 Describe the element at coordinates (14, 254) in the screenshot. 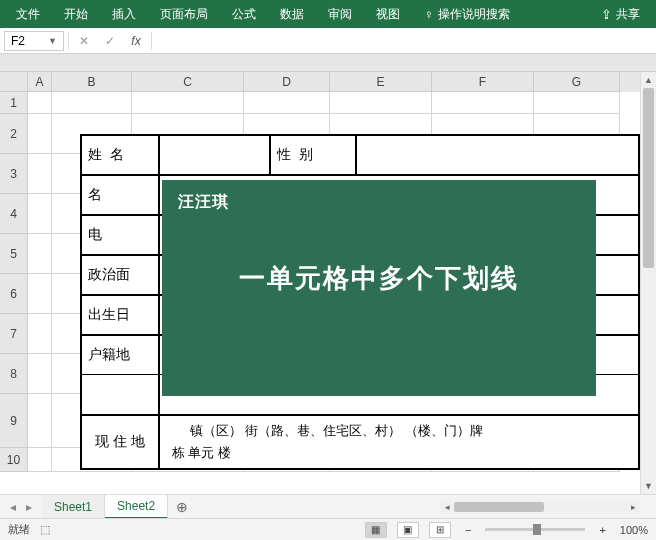

I see `row-header-5: 5` at that location.